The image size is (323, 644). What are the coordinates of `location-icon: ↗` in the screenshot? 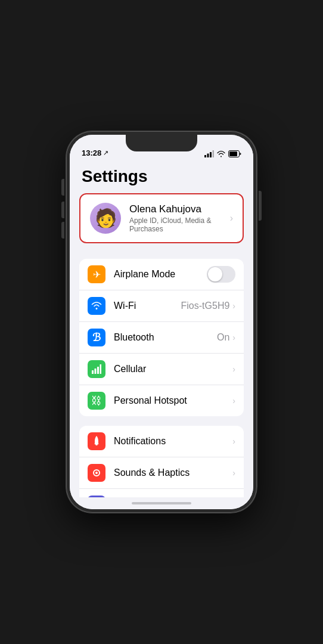 It's located at (106, 153).